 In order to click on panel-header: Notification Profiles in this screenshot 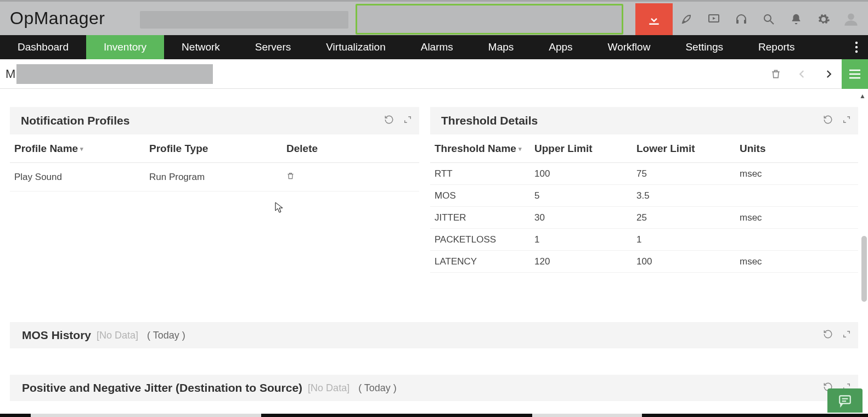, I will do `click(215, 121)`.